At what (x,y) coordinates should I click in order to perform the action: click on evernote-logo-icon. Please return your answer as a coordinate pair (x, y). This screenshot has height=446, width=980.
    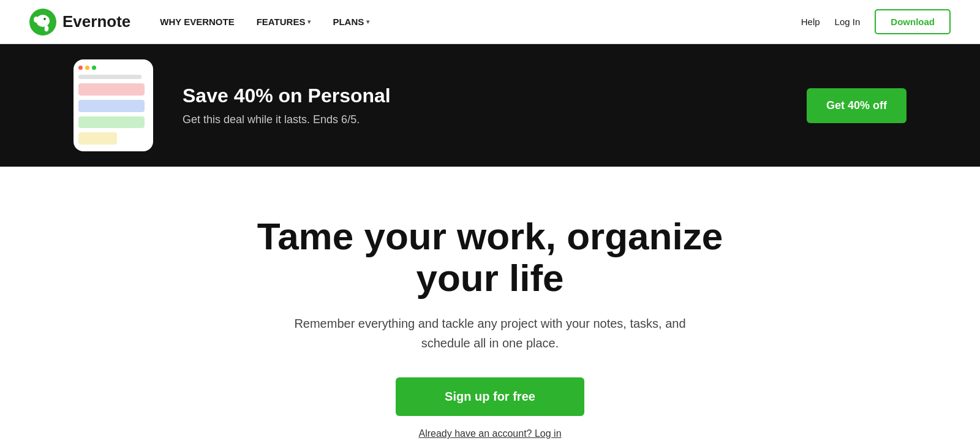
    Looking at the image, I should click on (43, 22).